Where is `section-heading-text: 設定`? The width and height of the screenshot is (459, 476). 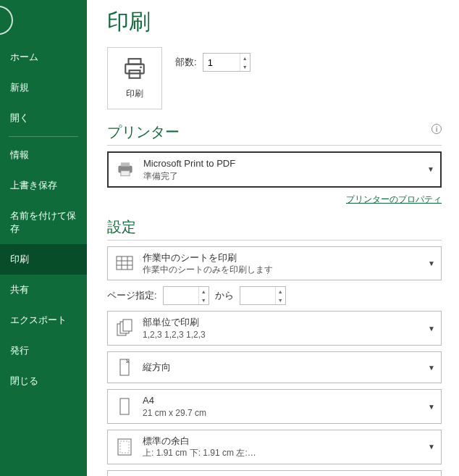
section-heading-text: 設定 is located at coordinates (122, 227).